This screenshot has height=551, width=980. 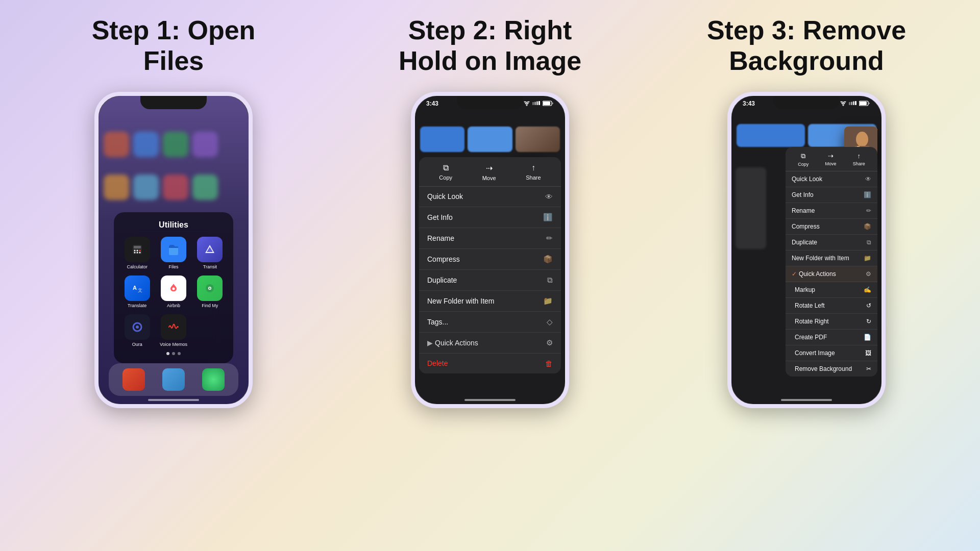 I want to click on ctx-remove-bg-label: Remove Background, so click(x=823, y=369).